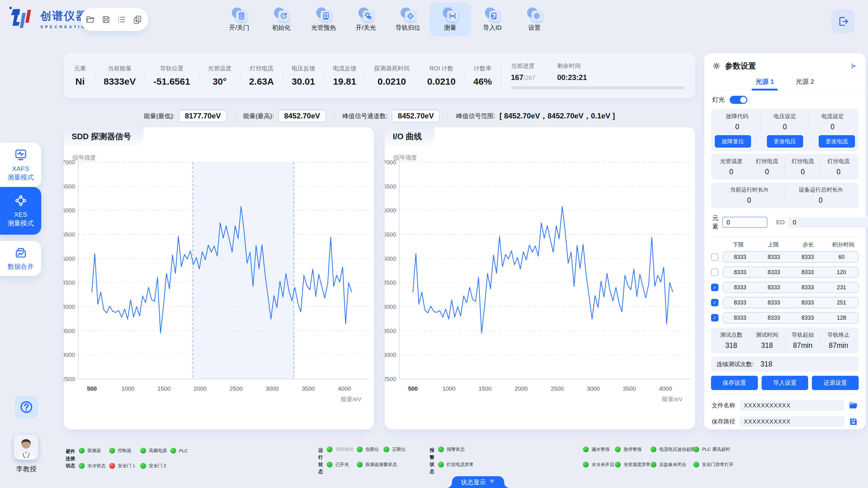 Image resolution: width=868 pixels, height=488 pixels. I want to click on footer-columns: 探测器水冷状态控制器安全门 1高频电源安全门 2PLC, so click(135, 458).